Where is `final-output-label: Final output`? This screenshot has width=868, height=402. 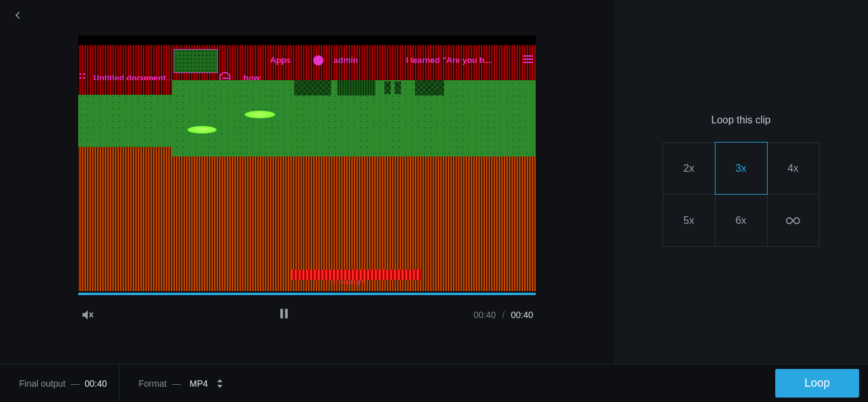 final-output-label: Final output is located at coordinates (42, 384).